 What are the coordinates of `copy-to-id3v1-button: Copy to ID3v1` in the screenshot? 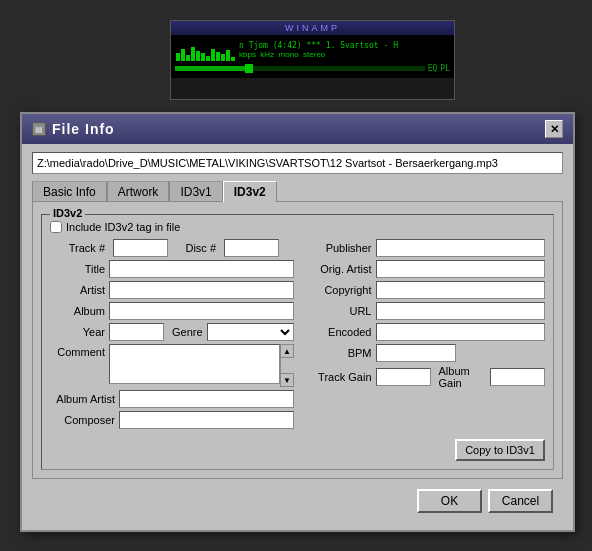 It's located at (500, 450).